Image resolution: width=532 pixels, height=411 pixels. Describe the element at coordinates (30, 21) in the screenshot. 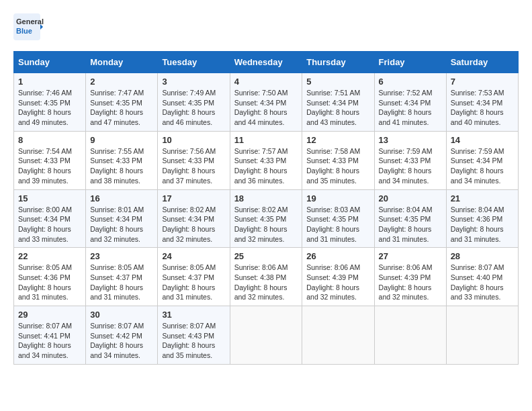

I see `svg-text: General` at that location.